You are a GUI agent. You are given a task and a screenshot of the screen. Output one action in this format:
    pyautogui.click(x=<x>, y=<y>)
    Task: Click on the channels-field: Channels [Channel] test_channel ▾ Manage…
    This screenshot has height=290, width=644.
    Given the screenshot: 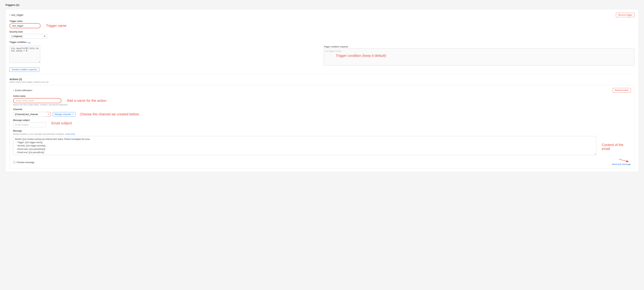 What is the action you would take?
    pyautogui.click(x=322, y=112)
    